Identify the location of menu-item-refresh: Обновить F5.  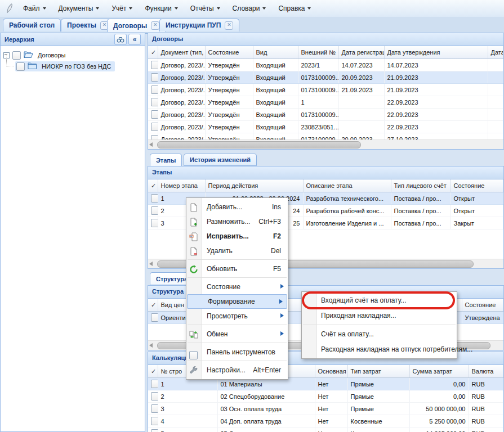
(237, 269).